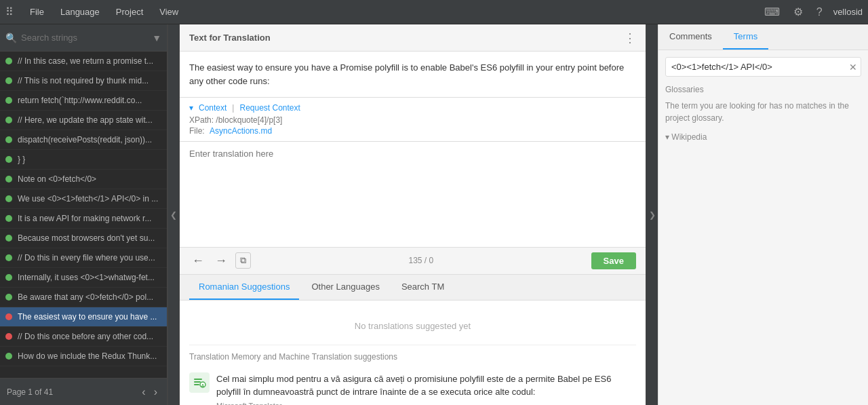 This screenshot has width=868, height=405. Describe the element at coordinates (9, 12) in the screenshot. I see `grid-icon: ⠿` at that location.